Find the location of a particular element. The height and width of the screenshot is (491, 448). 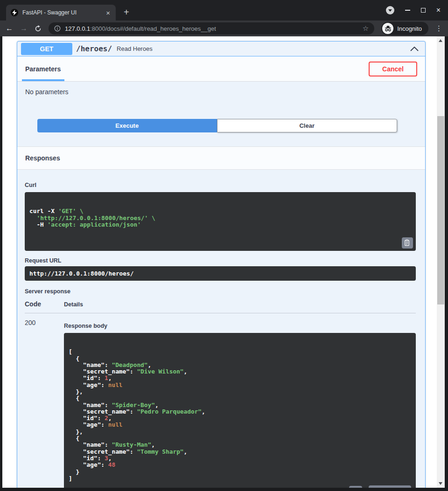

parameters-tab-underline is located at coordinates (43, 80).